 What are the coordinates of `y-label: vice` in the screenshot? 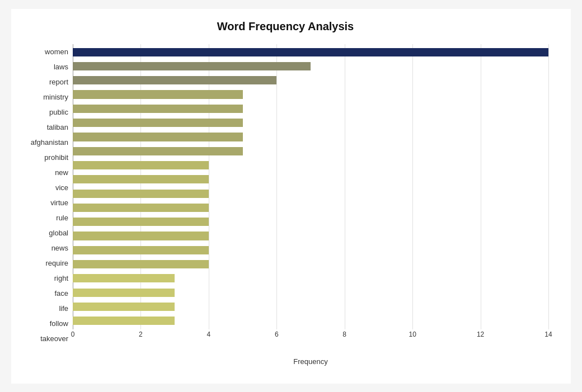 It's located at (48, 187).